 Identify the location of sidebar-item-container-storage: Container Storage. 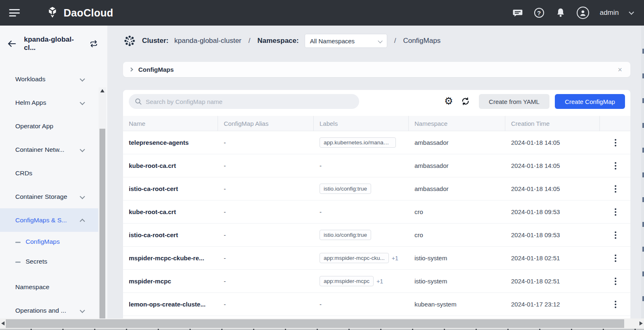
(49, 196).